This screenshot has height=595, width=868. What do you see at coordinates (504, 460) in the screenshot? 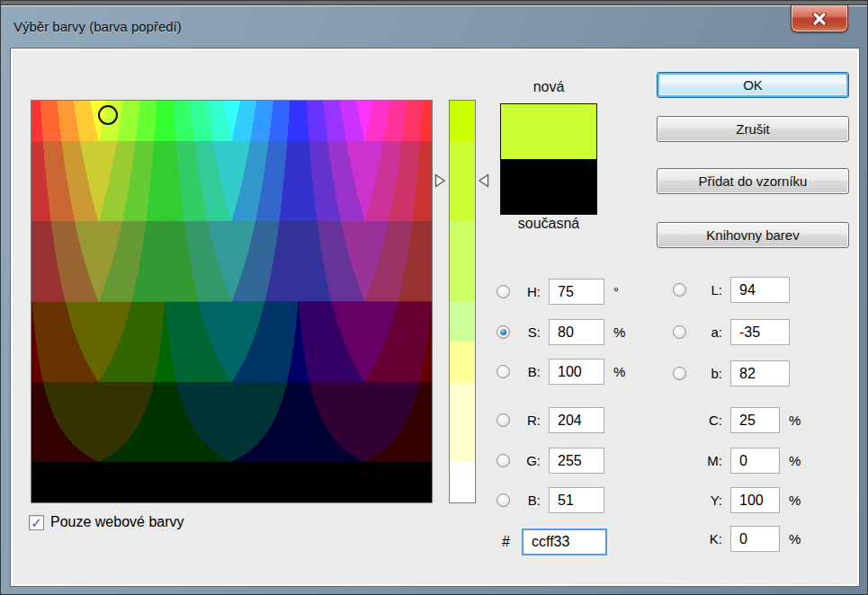
I see `radio-g` at bounding box center [504, 460].